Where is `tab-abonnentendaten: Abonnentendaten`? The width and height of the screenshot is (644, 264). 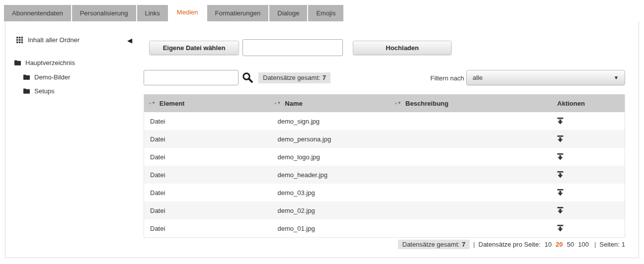
tab-abonnentendaten: Abonnentendaten is located at coordinates (38, 13).